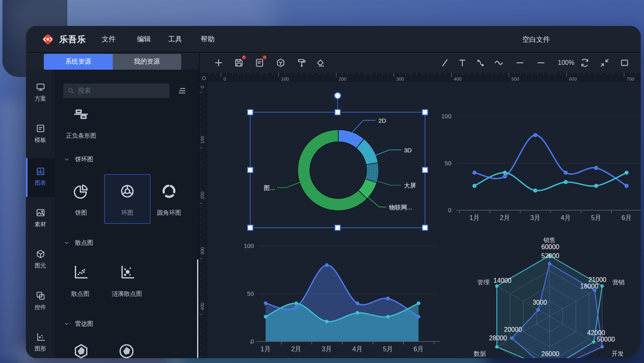 This screenshot has height=363, width=644. What do you see at coordinates (41, 296) in the screenshot?
I see `widget-icon` at bounding box center [41, 296].